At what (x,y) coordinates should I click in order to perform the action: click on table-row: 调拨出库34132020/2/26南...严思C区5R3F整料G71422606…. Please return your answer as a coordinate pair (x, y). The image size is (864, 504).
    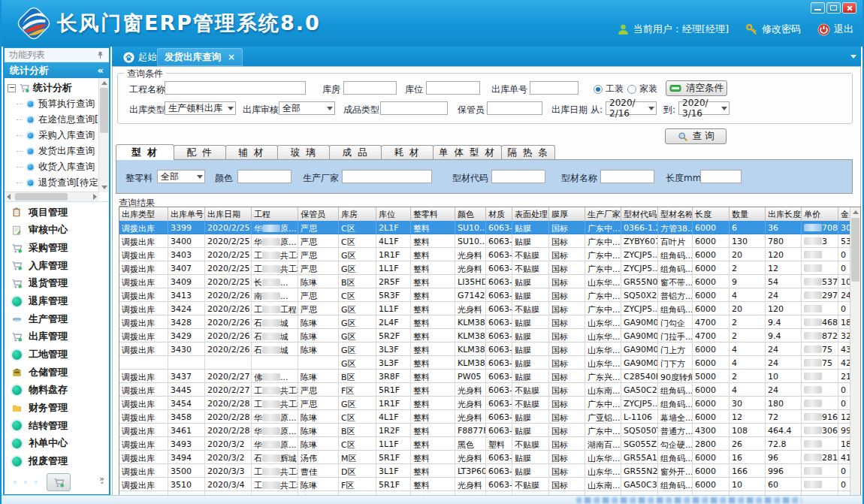
    Looking at the image, I should click on (485, 295).